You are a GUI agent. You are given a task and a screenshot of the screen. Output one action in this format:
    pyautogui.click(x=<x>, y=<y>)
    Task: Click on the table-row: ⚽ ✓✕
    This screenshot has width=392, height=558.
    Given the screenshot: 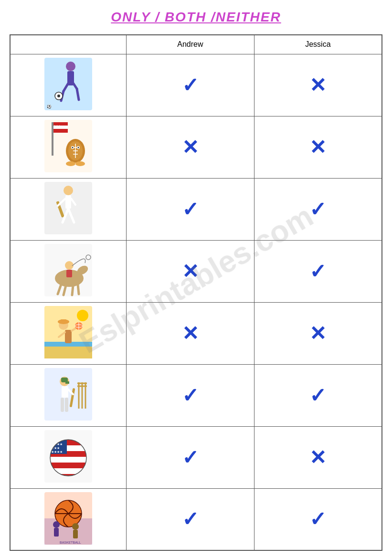 What is the action you would take?
    pyautogui.click(x=196, y=85)
    